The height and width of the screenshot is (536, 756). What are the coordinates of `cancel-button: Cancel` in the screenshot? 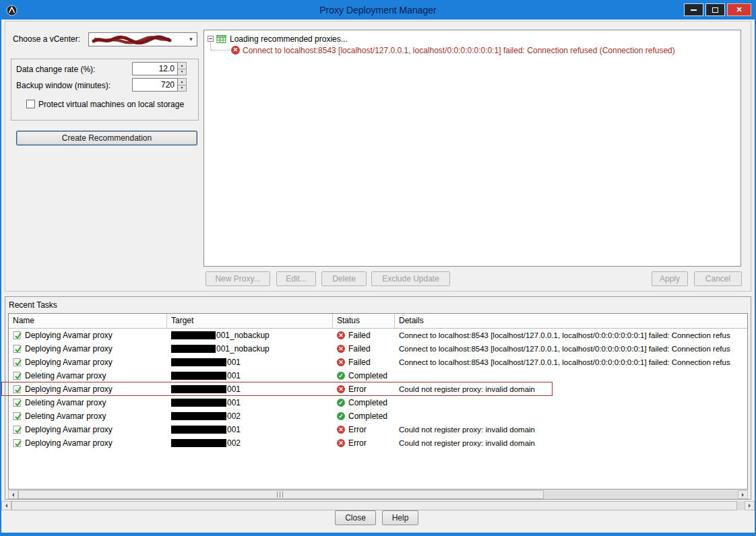 It's located at (718, 279).